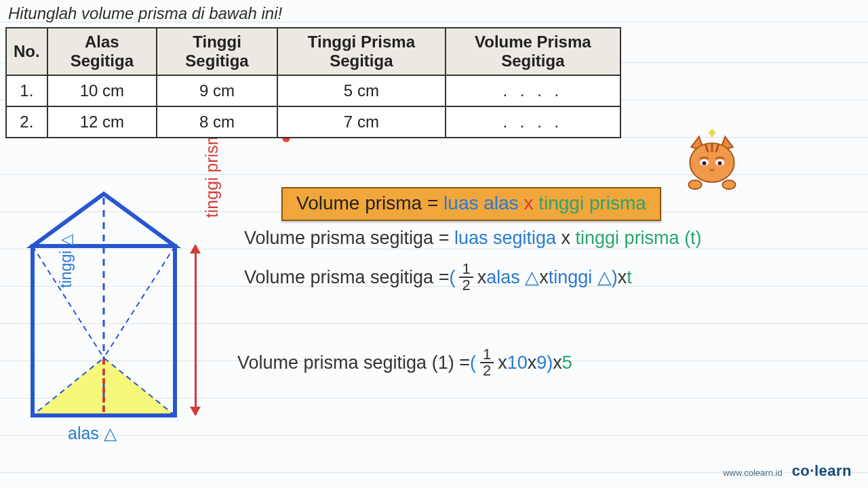 This screenshot has width=868, height=488. Describe the element at coordinates (787, 471) in the screenshot. I see `brand-footer: www.colearn.id co·learn` at that location.